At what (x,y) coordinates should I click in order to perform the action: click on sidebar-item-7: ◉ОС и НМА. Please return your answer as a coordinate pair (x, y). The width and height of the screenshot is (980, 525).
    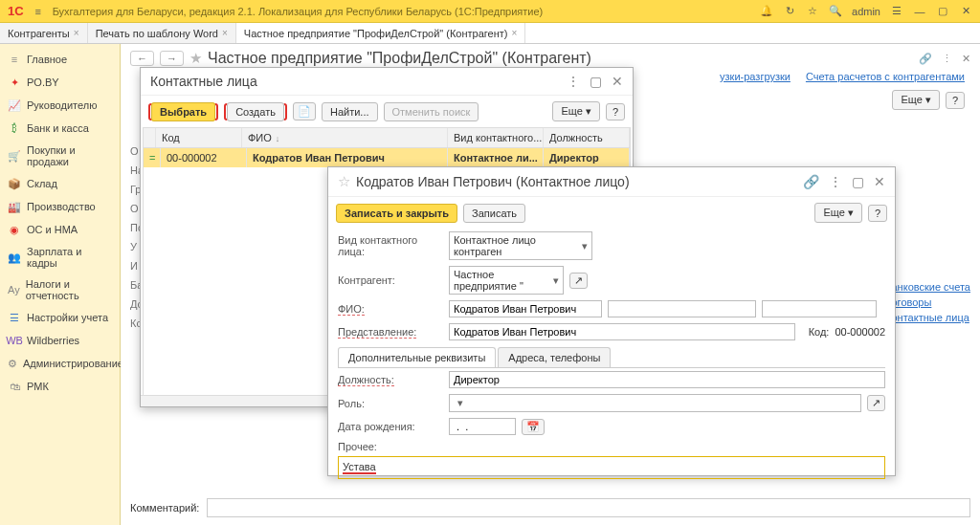
    Looking at the image, I should click on (59, 230).